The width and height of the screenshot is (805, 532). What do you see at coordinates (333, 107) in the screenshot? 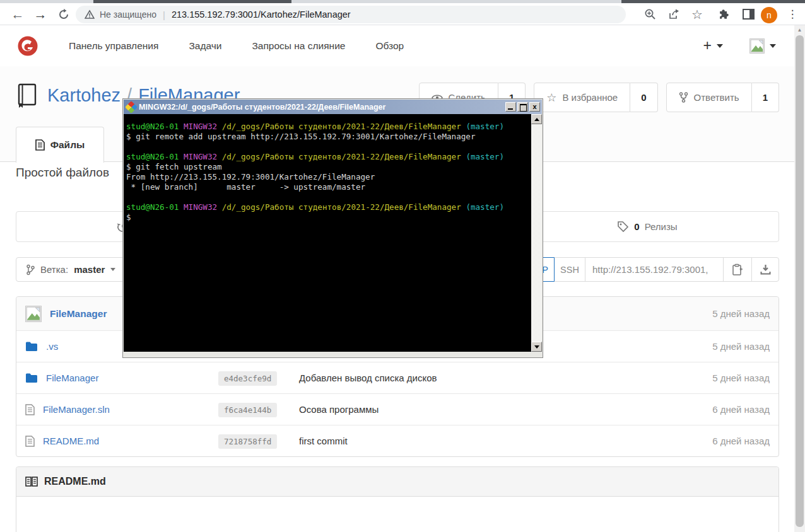
I see `terminal-title-bar: MINGW32:/d/_gogs/Работы студентов/2021-2…` at bounding box center [333, 107].